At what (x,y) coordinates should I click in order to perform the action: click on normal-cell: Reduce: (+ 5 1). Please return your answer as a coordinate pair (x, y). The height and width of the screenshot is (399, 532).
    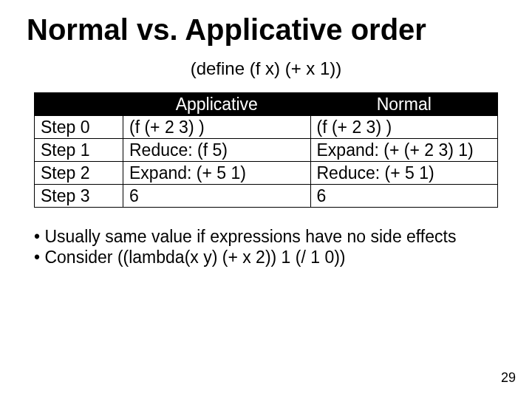
    Looking at the image, I should click on (404, 173).